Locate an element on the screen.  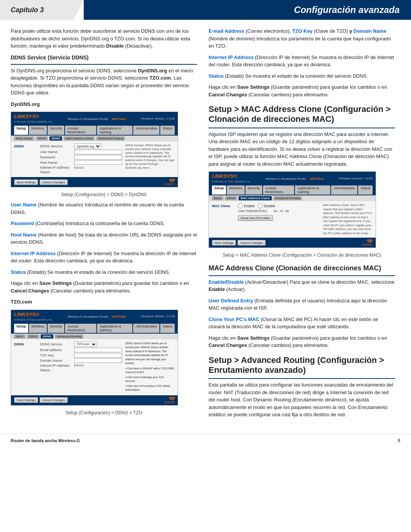
tzo-access-tab: Access Restrictions is located at coordinates (81, 328).